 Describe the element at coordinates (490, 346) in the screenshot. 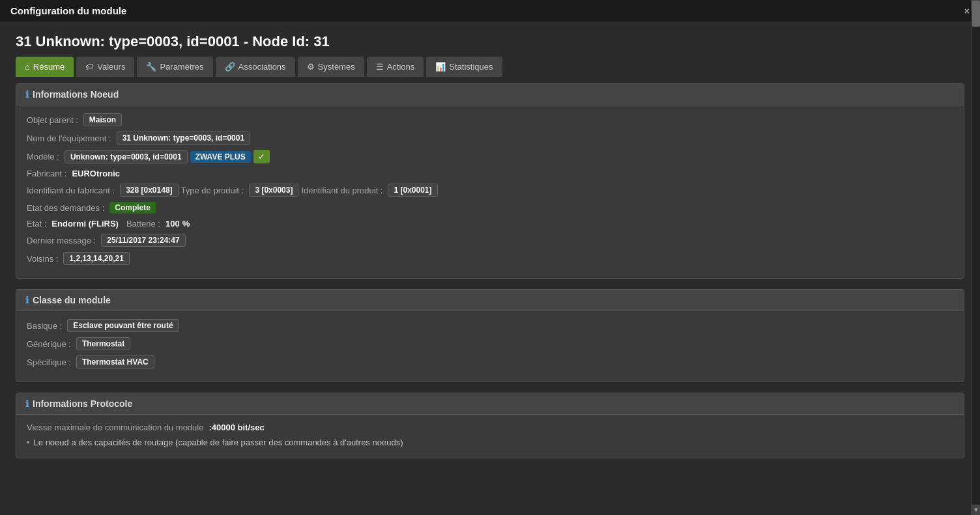

I see `classe-module-body: Basique : Esclave pouvant être routé Gén…` at that location.